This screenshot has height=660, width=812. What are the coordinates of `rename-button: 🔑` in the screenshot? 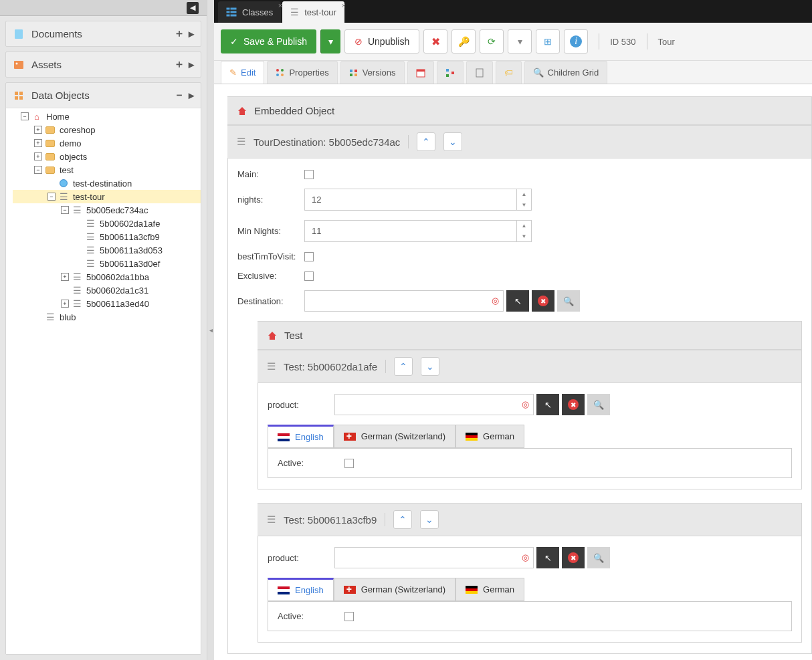 It's located at (464, 41).